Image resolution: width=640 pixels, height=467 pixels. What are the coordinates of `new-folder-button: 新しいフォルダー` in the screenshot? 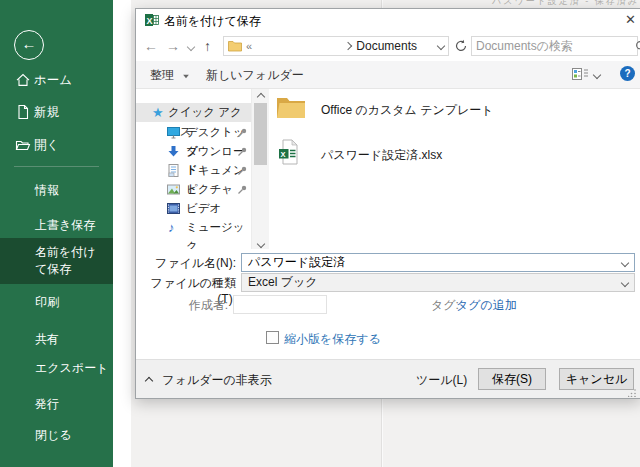 It's located at (255, 76).